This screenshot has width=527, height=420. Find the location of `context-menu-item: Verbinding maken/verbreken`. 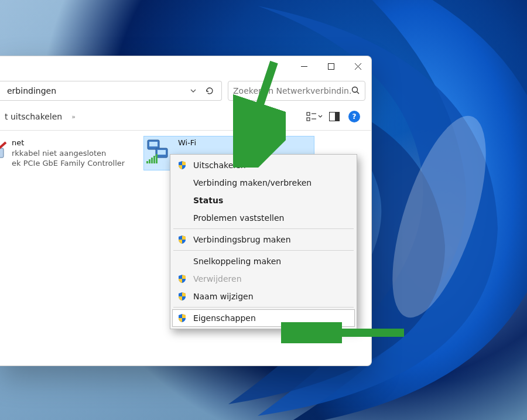

context-menu-item: Verbinding maken/verbreken is located at coordinates (264, 183).